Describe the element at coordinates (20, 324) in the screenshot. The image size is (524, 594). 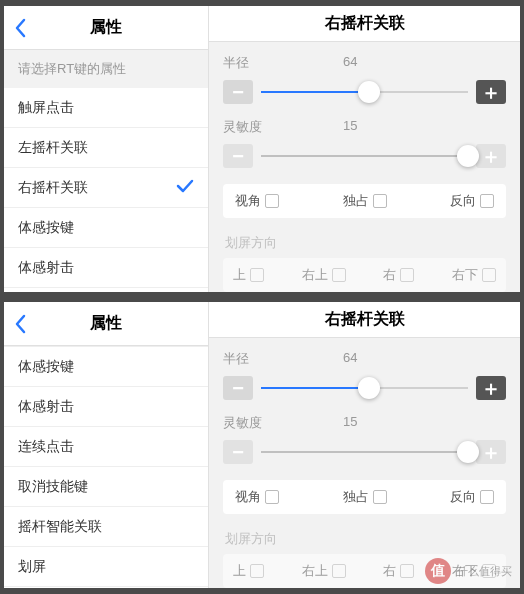
I see `chevron-left-icon` at that location.